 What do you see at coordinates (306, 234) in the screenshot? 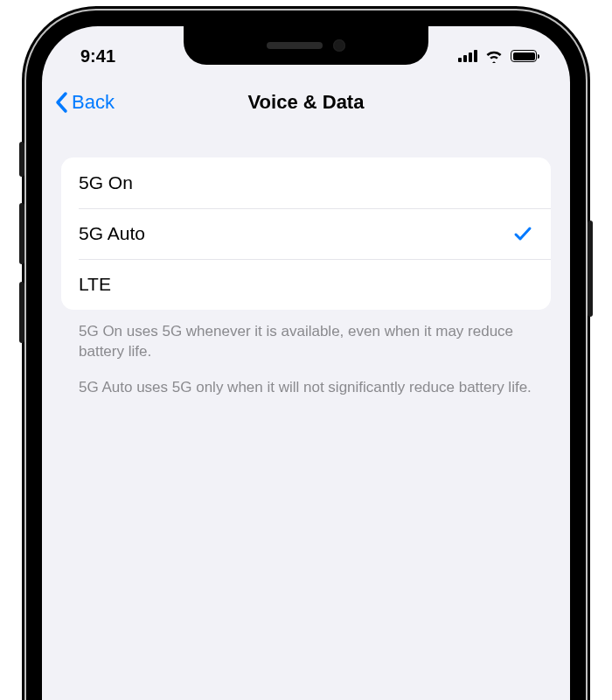
I see `option-5g-auto: 5G Auto` at bounding box center [306, 234].